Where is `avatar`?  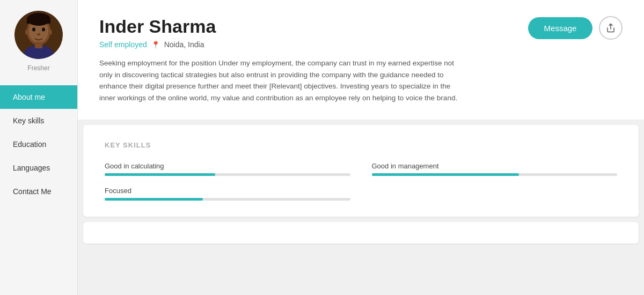 avatar is located at coordinates (39, 35).